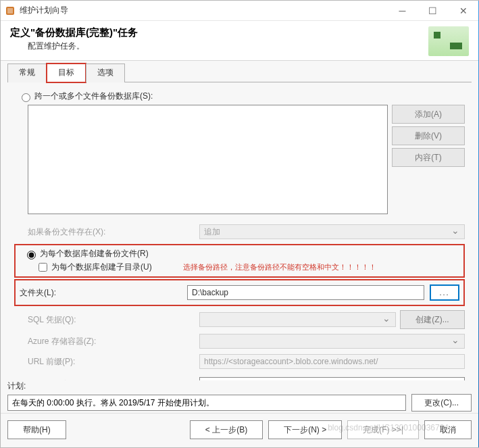  I want to click on radio-per-database-label: 为每个数据库创建备份文件(R), so click(95, 254).